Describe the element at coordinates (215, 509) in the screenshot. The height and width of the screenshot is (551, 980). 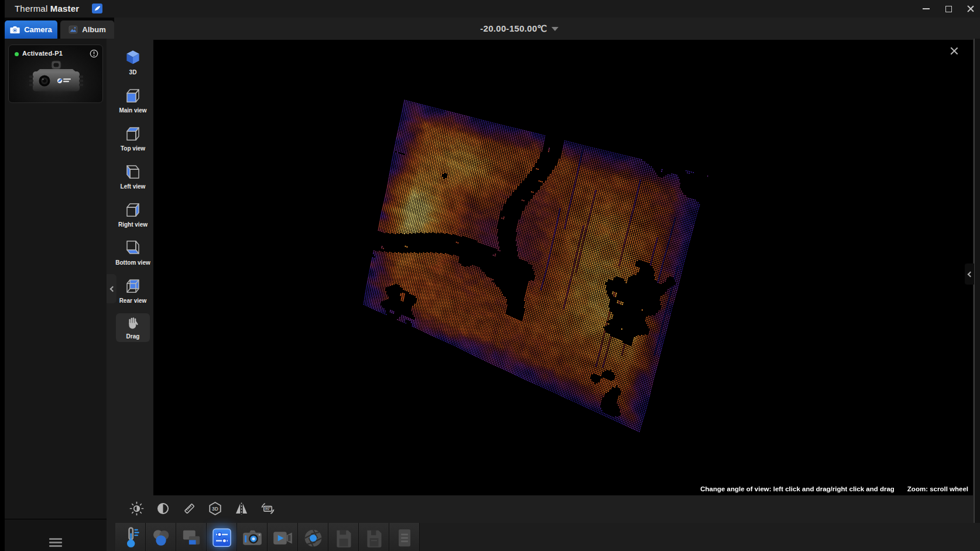
I see `hexagon-3d-button: 3D` at that location.